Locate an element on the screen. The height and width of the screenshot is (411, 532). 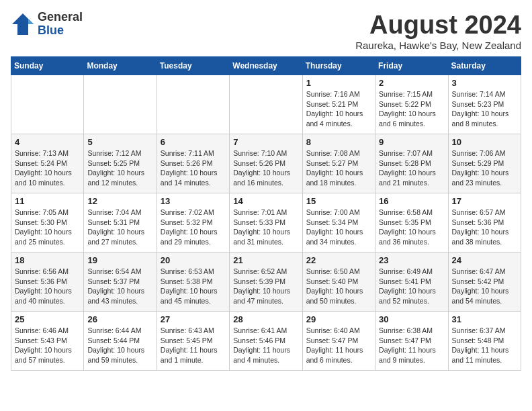
week-row-1: 1Sunrise: 7:16 AM Sunset: 5:21 PM Daylig… is located at coordinates (266, 105).